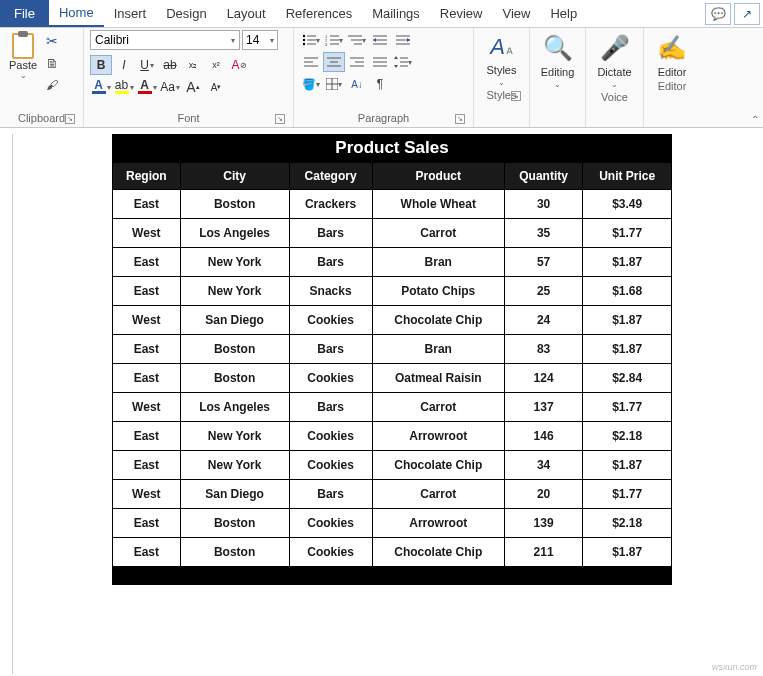 Image resolution: width=763 pixels, height=676 pixels. Describe the element at coordinates (392, 408) in the screenshot. I see `table-row: WestLos AngelesBarsCarrot137$1.77` at that location.